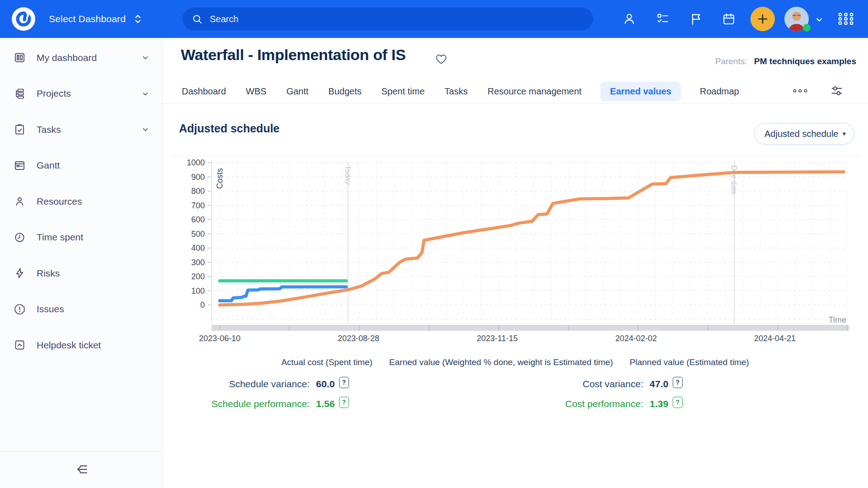 This screenshot has height=488, width=868. What do you see at coordinates (198, 291) in the screenshot?
I see `y-tick-label: 100` at bounding box center [198, 291].